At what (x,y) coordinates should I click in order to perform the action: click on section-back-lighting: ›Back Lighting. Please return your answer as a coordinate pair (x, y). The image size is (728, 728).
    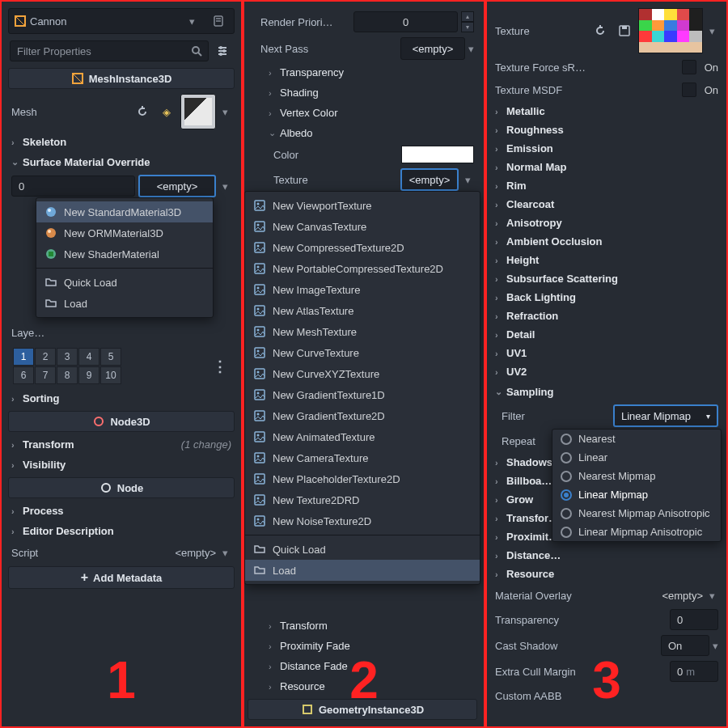
    Looking at the image, I should click on (607, 298).